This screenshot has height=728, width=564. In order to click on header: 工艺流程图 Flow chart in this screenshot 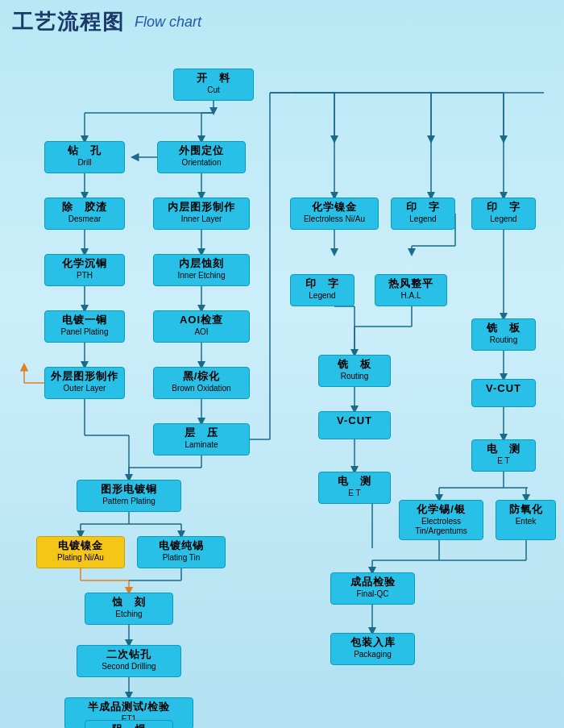, I will do `click(282, 23)`.